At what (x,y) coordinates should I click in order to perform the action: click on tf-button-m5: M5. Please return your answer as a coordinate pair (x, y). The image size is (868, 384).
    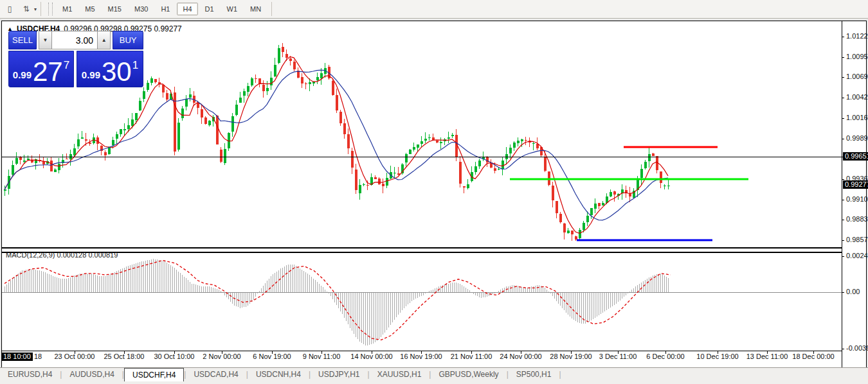
    Looking at the image, I should click on (90, 9).